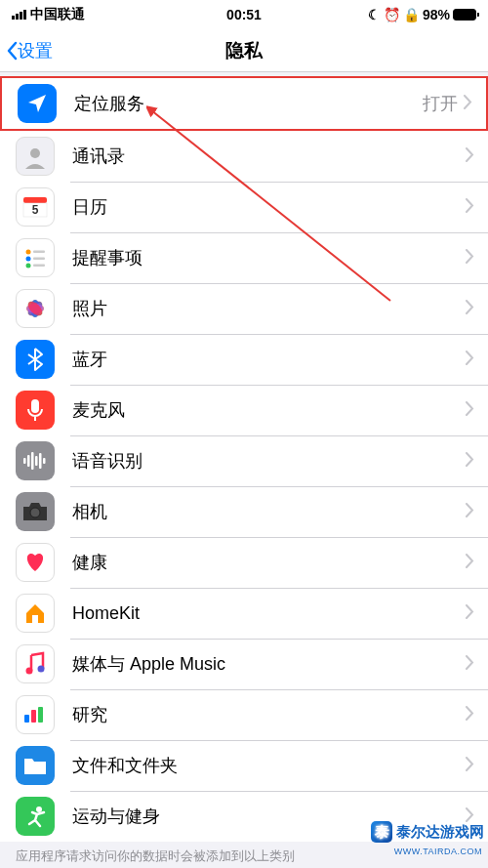  What do you see at coordinates (35, 512) in the screenshot?
I see `camera-icon` at bounding box center [35, 512].